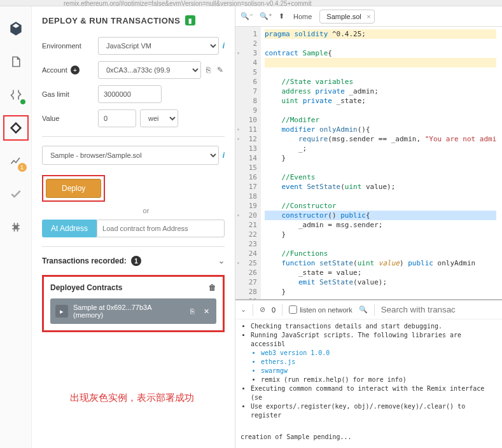 The width and height of the screenshot is (502, 448). Describe the element at coordinates (224, 46) in the screenshot. I see `env-info-icon: i` at that location.